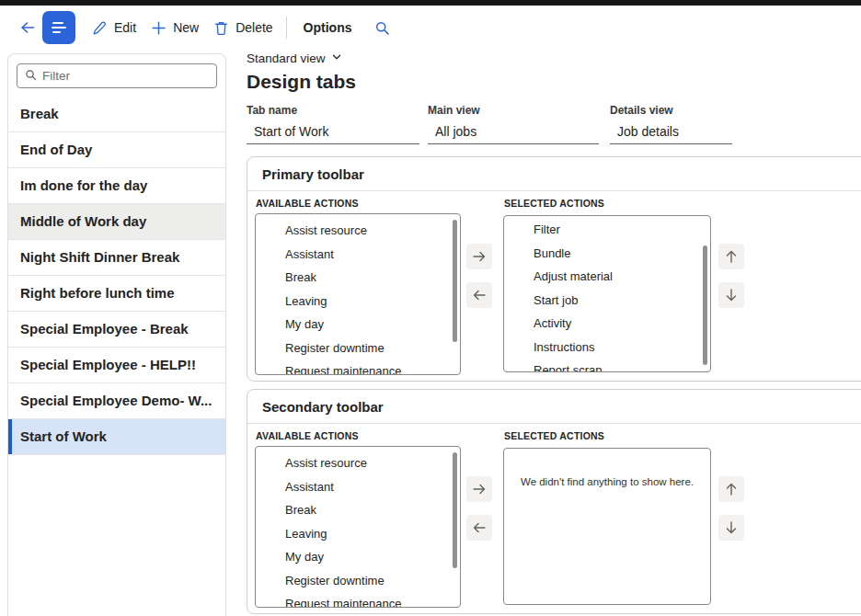 Image resolution: width=861 pixels, height=616 pixels. Describe the element at coordinates (28, 28) in the screenshot. I see `back-button` at that location.